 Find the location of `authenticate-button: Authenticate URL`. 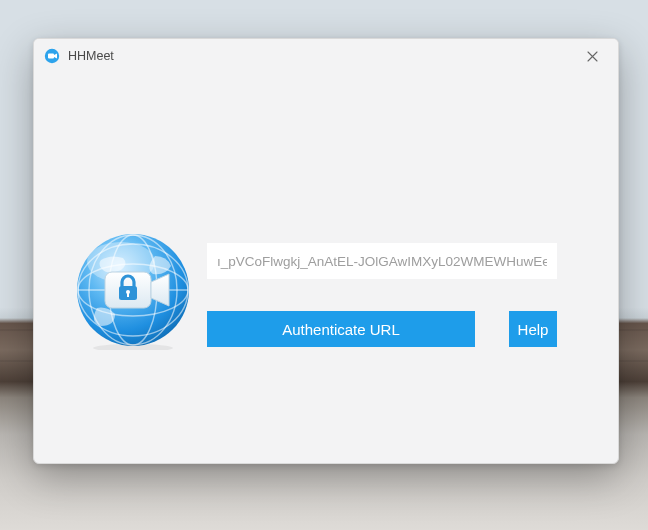

authenticate-button: Authenticate URL is located at coordinates (341, 329).